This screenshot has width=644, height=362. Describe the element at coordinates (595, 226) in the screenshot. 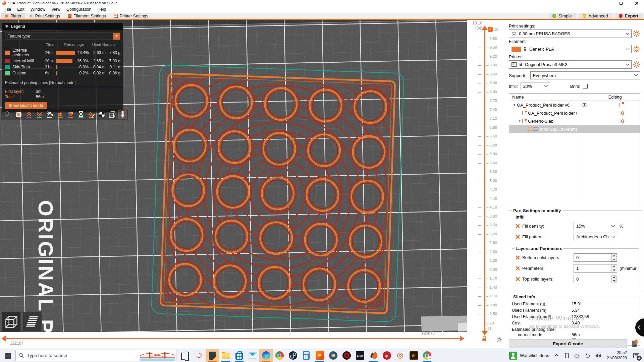

I see `fill-density-combo: 15%` at that location.